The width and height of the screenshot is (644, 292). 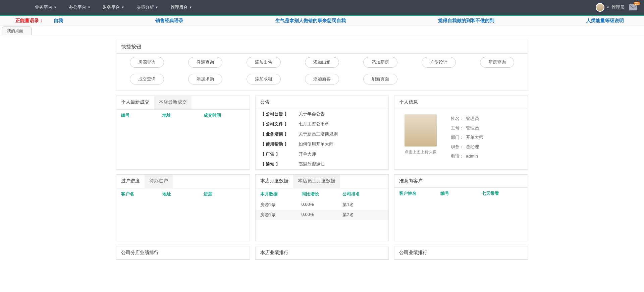 What do you see at coordinates (322, 21) in the screenshot?
I see `marquee-row: 正能量语录： 自我 销售经典语录 生气是拿别人做错的事来惩罚自我 觉得自我做的到…` at bounding box center [322, 21].